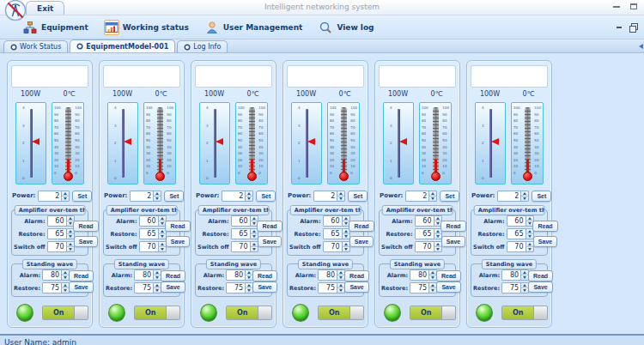 This screenshot has height=345, width=644. I want to click on tab-equipment-model-001: EquipmentModel-001, so click(122, 46).